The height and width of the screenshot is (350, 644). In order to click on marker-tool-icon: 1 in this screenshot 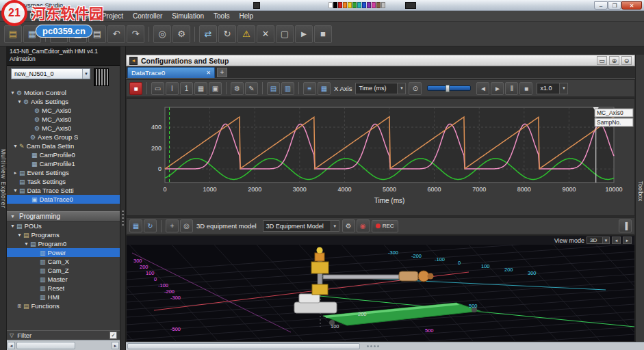, I will do `click(186, 89)`.